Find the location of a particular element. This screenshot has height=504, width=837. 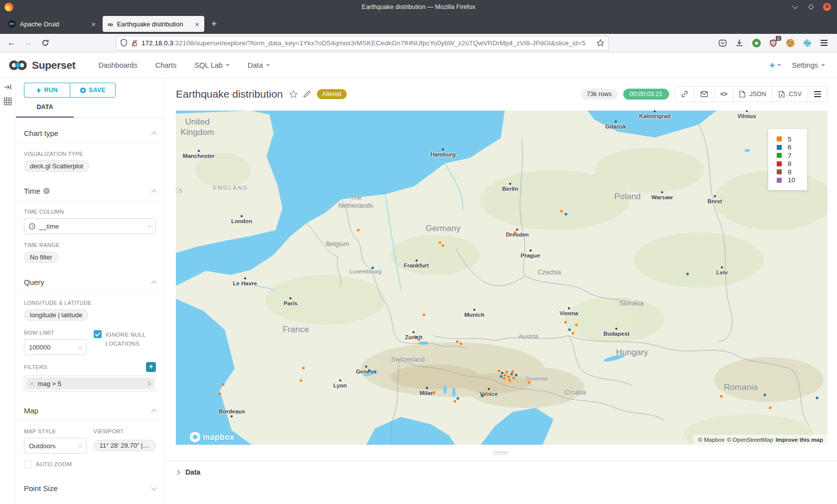

section-time: Timei is located at coordinates (90, 186).